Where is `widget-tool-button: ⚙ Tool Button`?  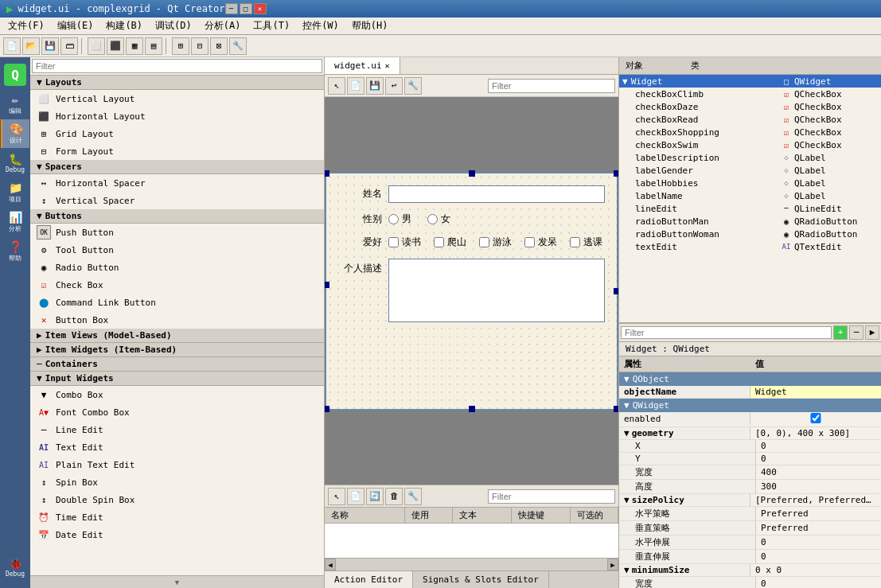 widget-tool-button: ⚙ Tool Button is located at coordinates (177, 250).